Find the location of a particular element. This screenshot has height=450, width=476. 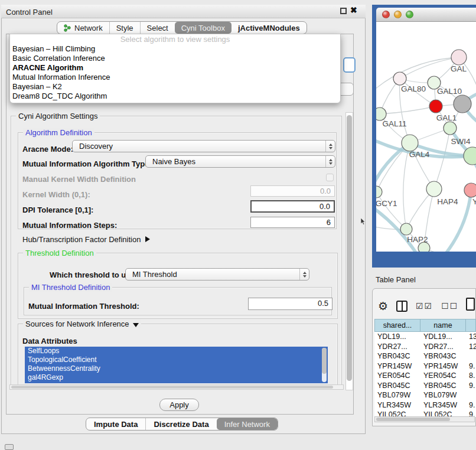

tab-jactivemnodules: jActiveMNodules is located at coordinates (269, 28).